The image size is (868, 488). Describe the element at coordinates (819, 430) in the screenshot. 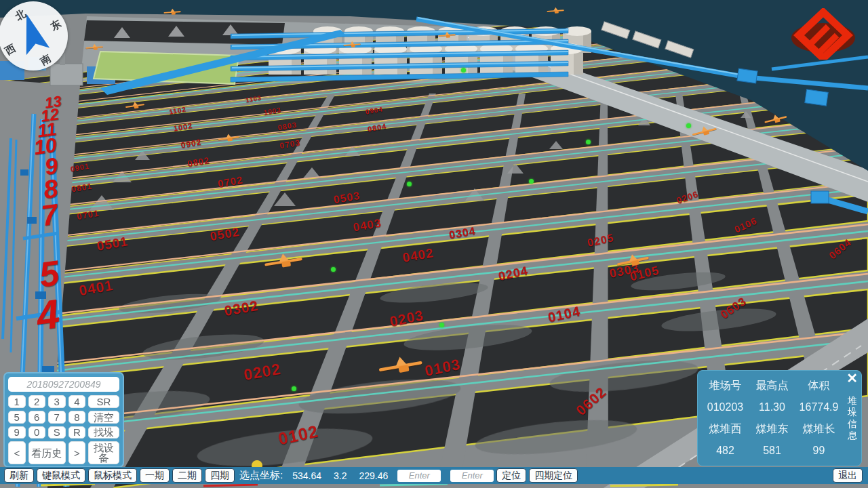

I see `pile-length-header: 煤堆长` at that location.